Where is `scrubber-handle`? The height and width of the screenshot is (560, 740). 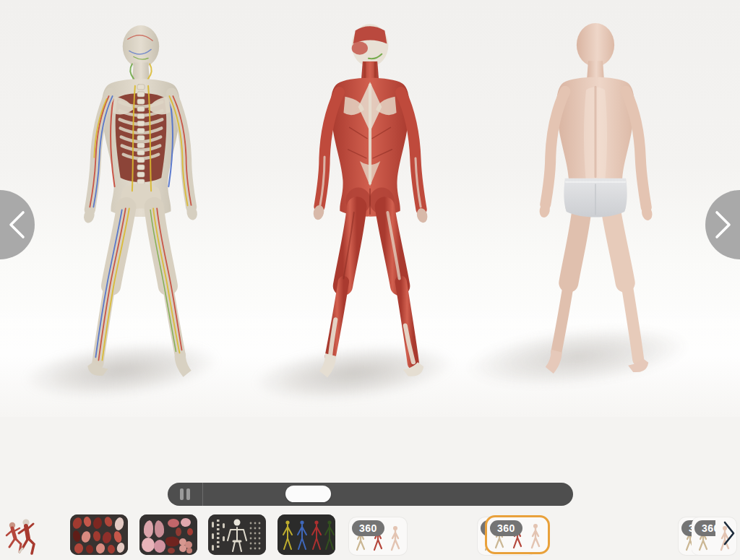
scrubber-handle is located at coordinates (308, 494).